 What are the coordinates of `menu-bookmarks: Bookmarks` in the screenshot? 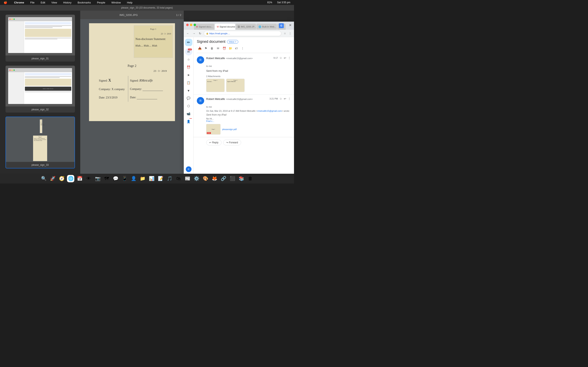 It's located at (84, 2).